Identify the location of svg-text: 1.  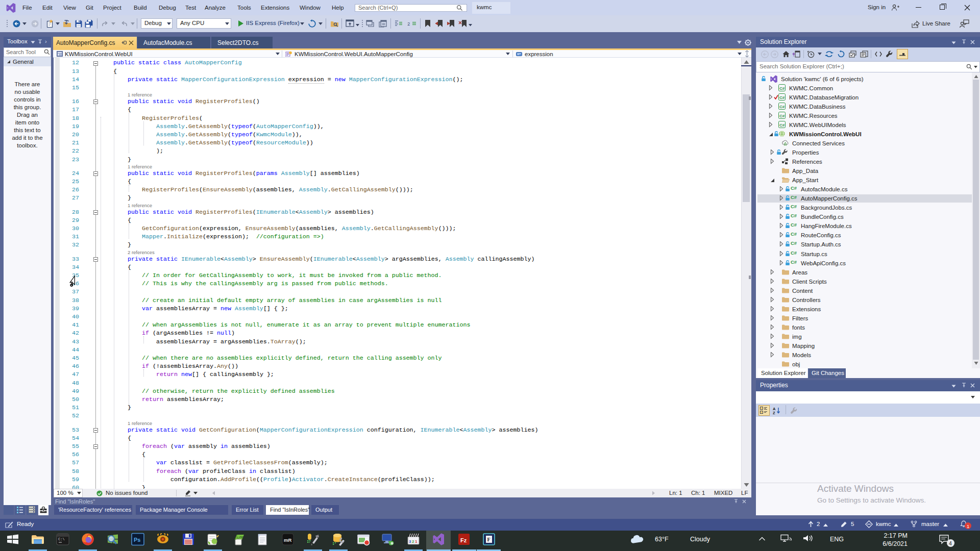
(416, 542).